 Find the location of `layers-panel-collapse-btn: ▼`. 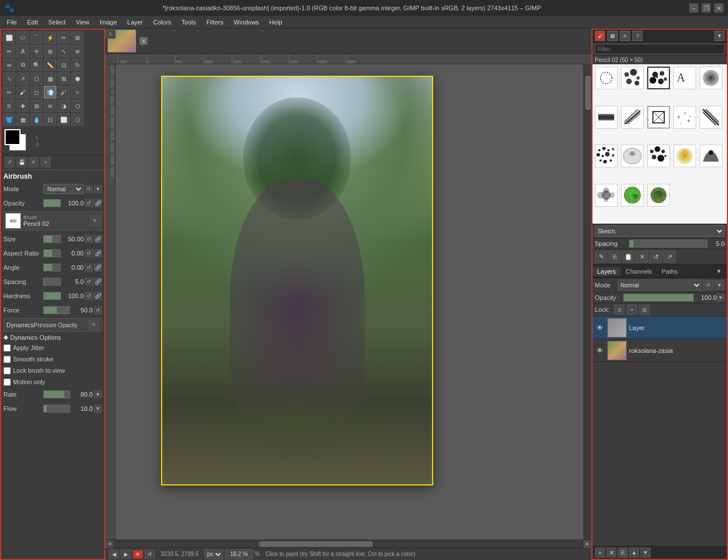

layers-panel-collapse-btn: ▼ is located at coordinates (719, 271).